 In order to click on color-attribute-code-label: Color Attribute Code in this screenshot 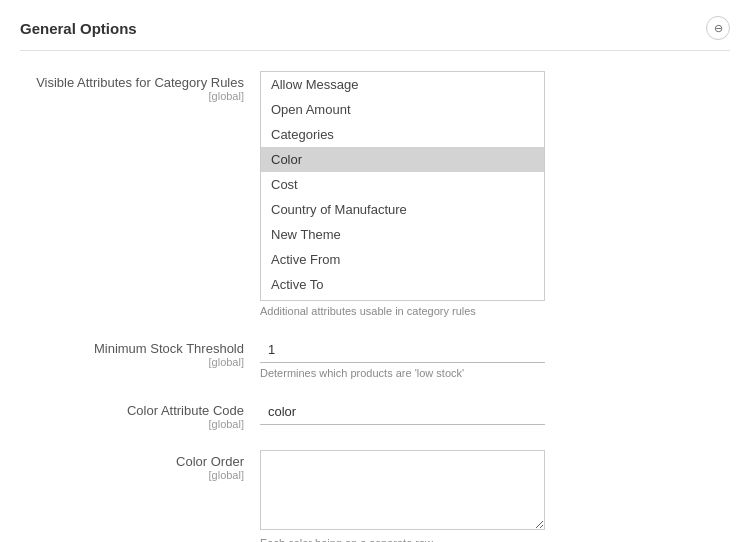, I will do `click(132, 410)`.